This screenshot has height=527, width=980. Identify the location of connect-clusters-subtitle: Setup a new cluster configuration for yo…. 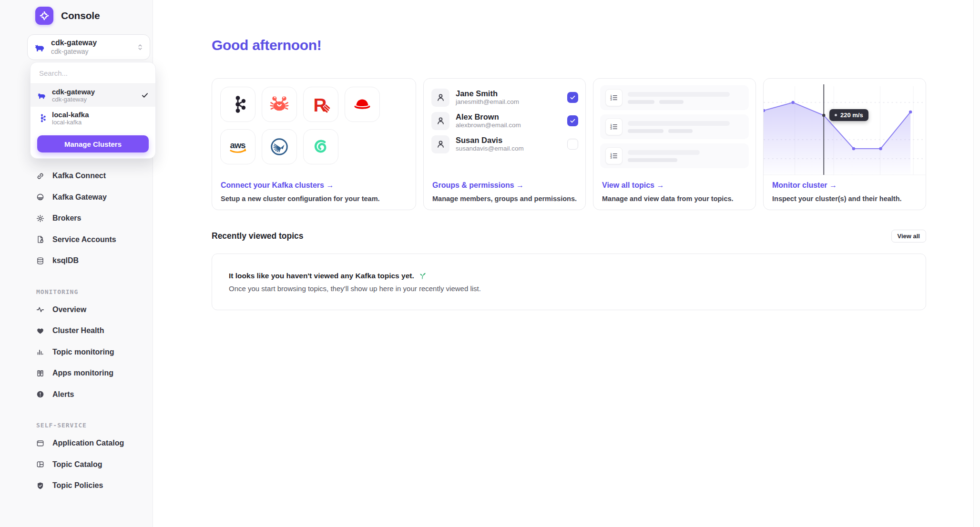
(300, 199).